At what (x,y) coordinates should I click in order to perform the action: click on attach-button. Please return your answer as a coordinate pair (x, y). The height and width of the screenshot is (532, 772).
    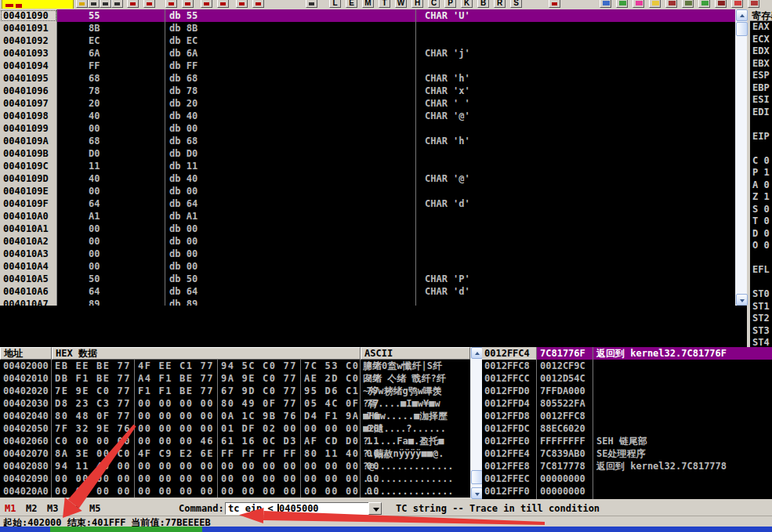
    Looking at the image, I should click on (118, 4).